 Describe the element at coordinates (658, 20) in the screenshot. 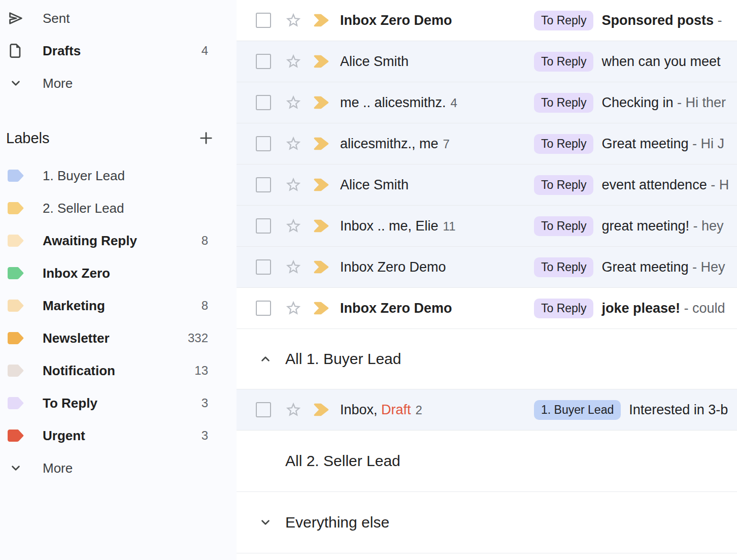

I see `email-subject: Sponsored posts` at that location.